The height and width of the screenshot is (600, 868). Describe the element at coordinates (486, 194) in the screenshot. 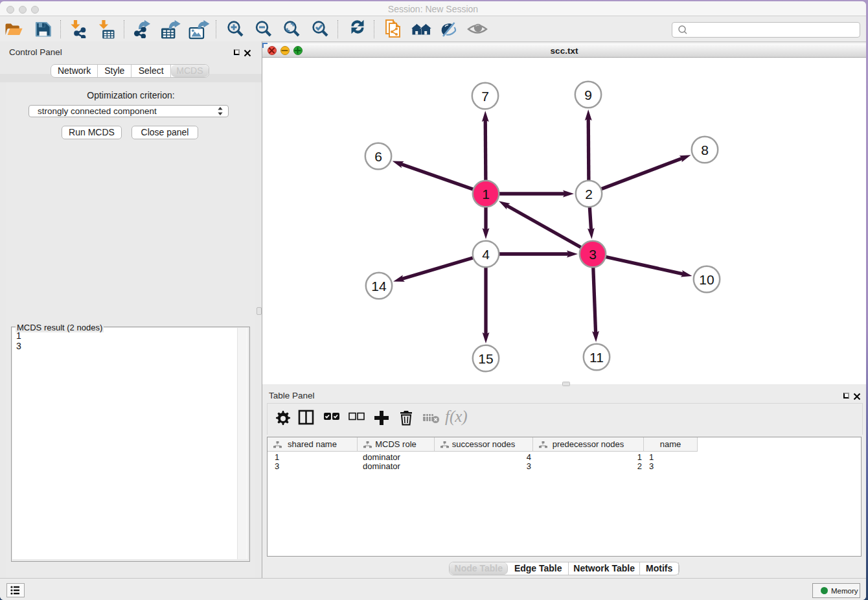

I see `svg-text: 1` at that location.